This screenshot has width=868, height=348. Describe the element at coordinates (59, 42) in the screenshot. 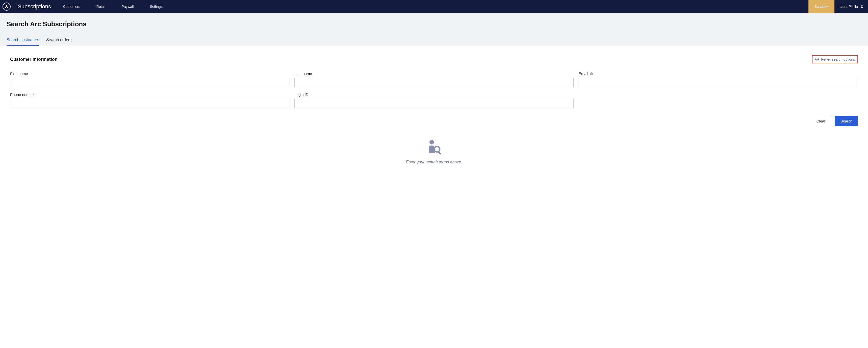

I see `tab-search-orders: Search orders` at that location.